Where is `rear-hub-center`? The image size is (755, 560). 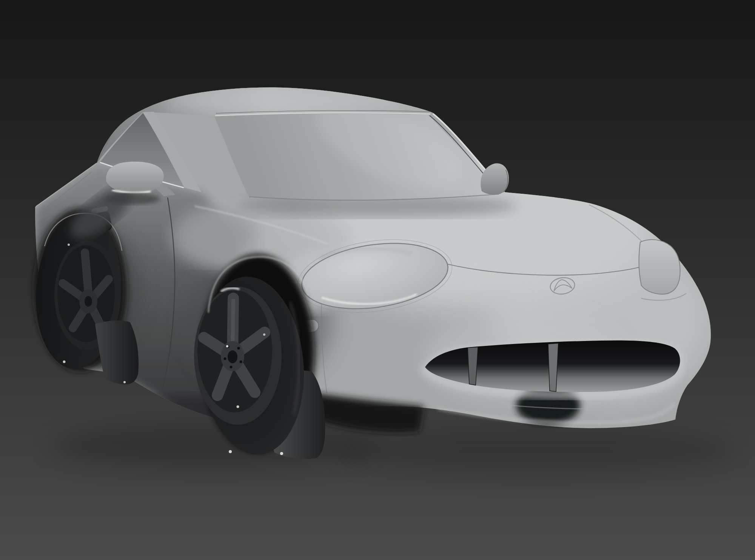
rear-hub-center is located at coordinates (88, 301).